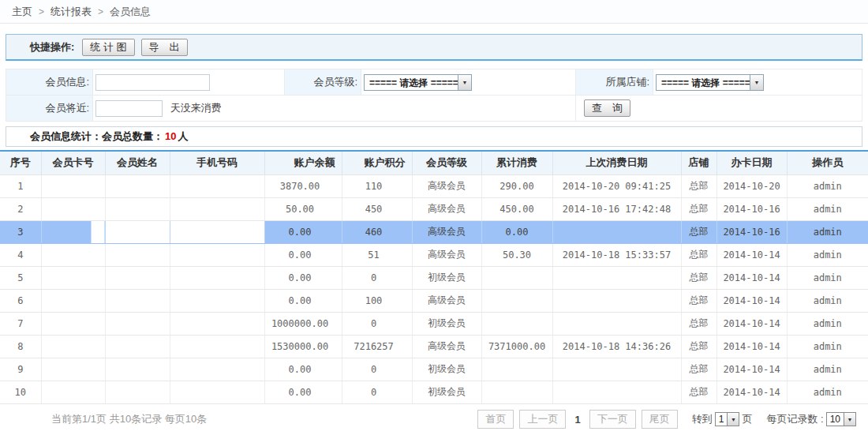 The width and height of the screenshot is (868, 435). What do you see at coordinates (517, 232) in the screenshot?
I see `cell-total-spent: 0.00` at bounding box center [517, 232].